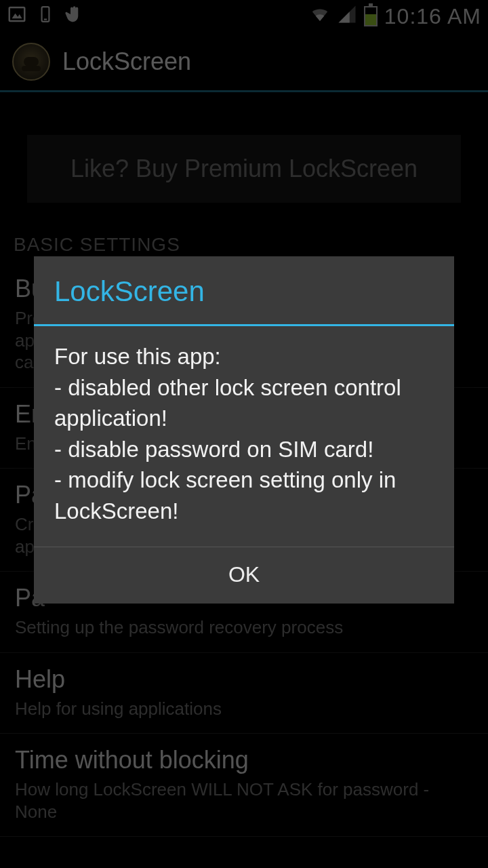 This screenshot has height=868, width=488. Describe the element at coordinates (244, 575) in the screenshot. I see `dialog-button-row: OK` at that location.